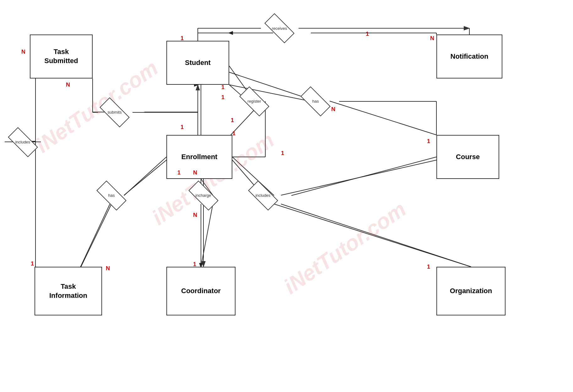 The width and height of the screenshot is (573, 392). What do you see at coordinates (198, 63) in the screenshot?
I see `entity-student: Student` at bounding box center [198, 63].